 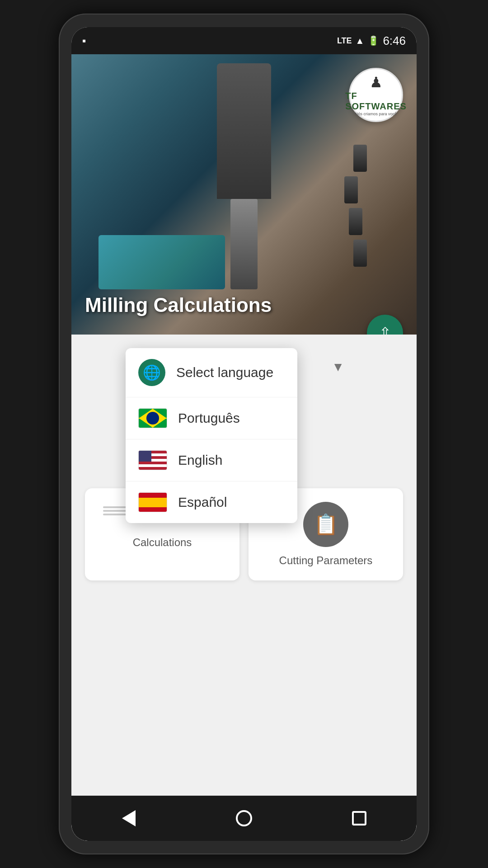 What do you see at coordinates (162, 262) in the screenshot?
I see `teal-workpiece` at bounding box center [162, 262].